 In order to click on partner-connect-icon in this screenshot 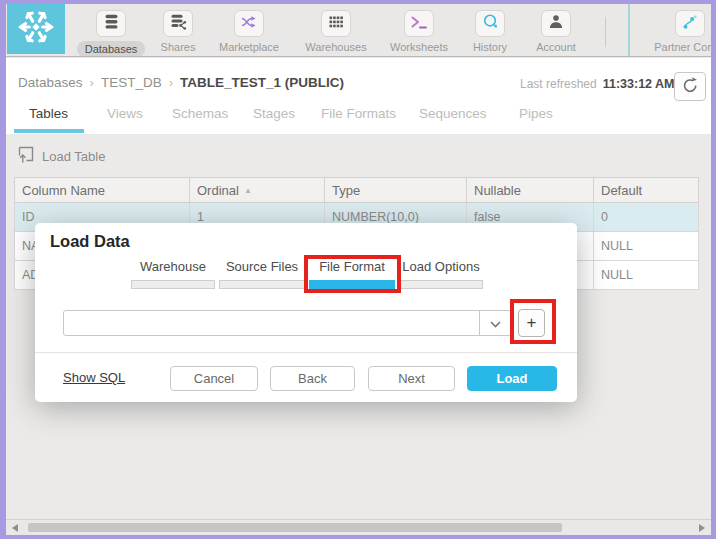, I will do `click(690, 24)`.